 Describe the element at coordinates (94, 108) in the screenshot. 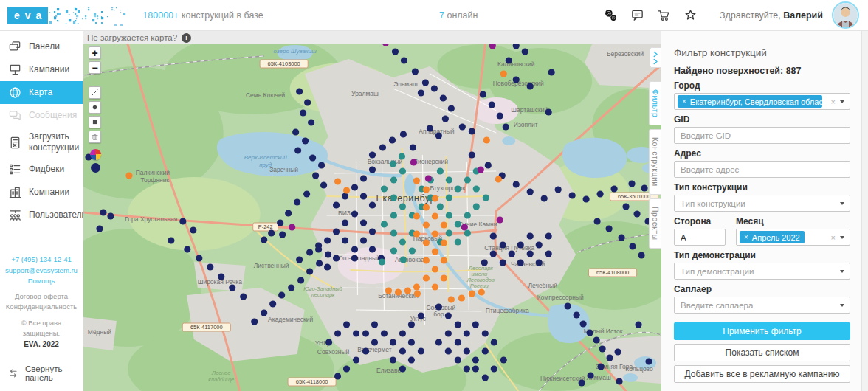

I see `draw-circle-button` at that location.